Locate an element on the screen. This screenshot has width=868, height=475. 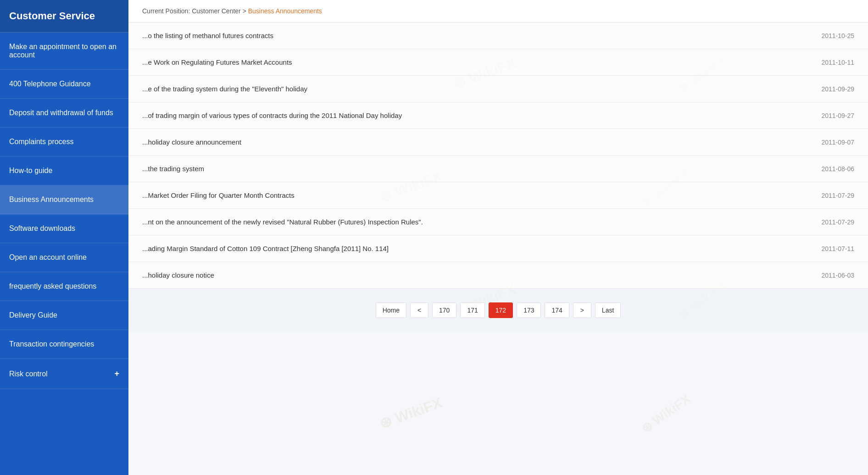
sidebar-item-label: Business Announcements is located at coordinates (51, 200).